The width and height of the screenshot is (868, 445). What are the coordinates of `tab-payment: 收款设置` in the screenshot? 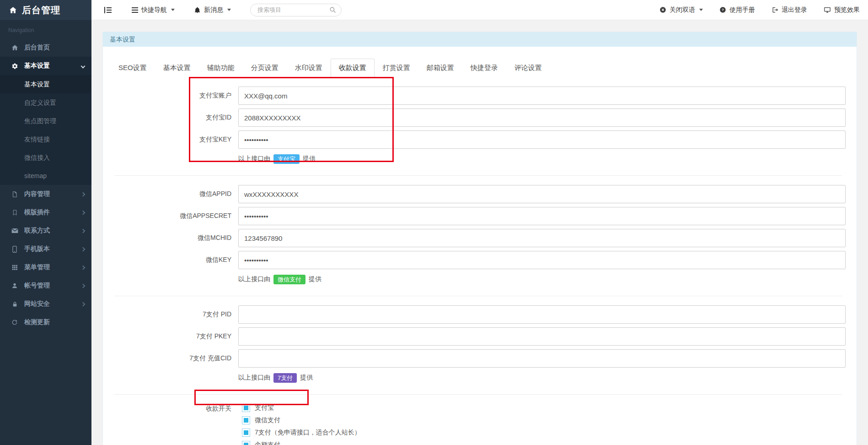 It's located at (353, 68).